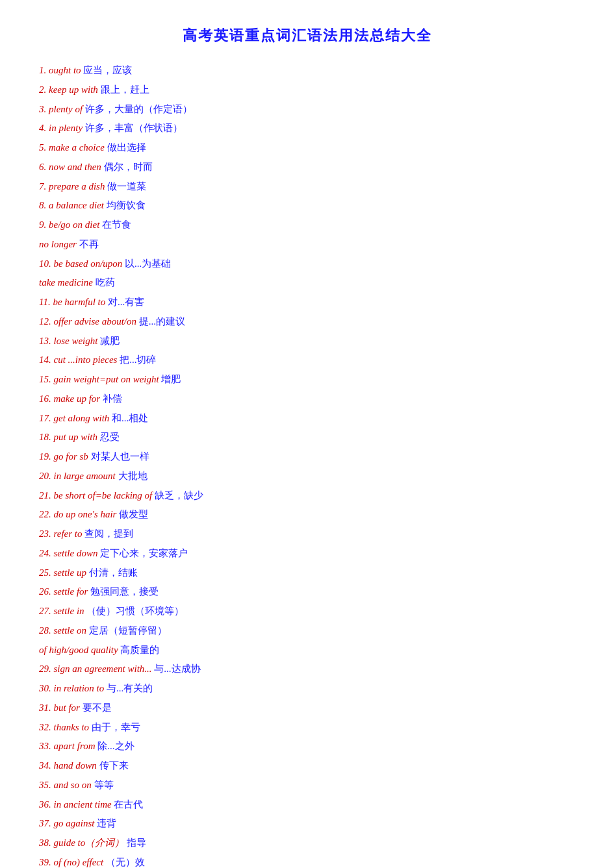 The image size is (614, 868). I want to click on list-item: 27. settle in （使）习惯（环境等）, so click(307, 612).